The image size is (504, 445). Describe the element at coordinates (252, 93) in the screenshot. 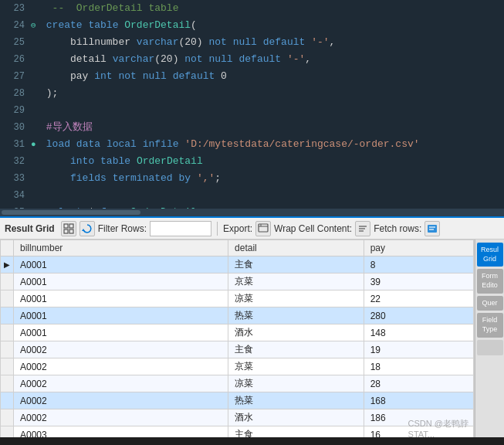

I see `code-line-28: 28 );` at that location.